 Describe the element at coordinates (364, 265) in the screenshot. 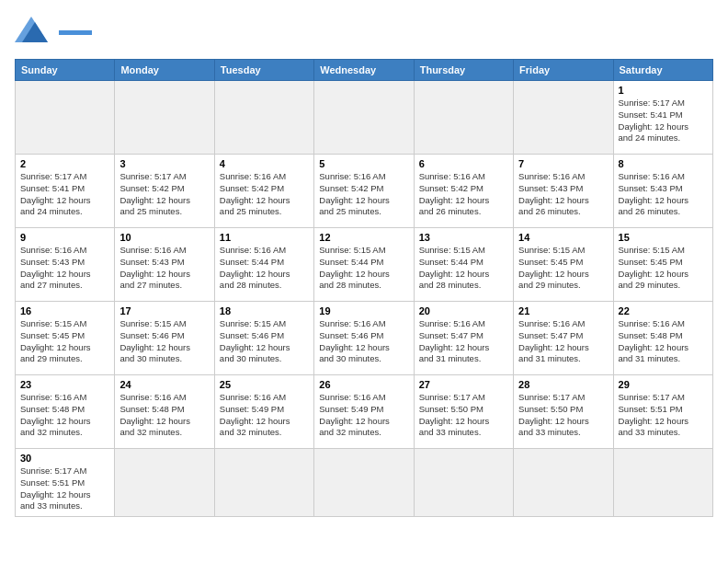

I see `calendar-week-row: 9Sunrise: 5:16 AM Sunset: 5:43 PM Daylig…` at that location.